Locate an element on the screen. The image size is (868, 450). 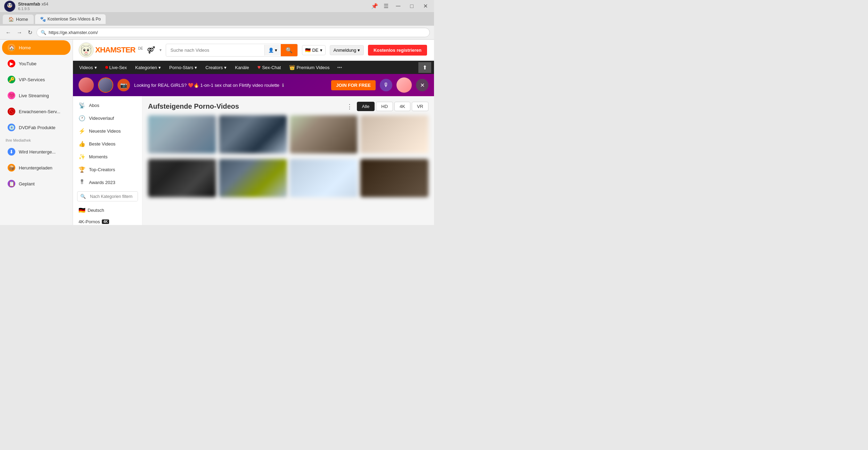
back-button: ← is located at coordinates (8, 33).